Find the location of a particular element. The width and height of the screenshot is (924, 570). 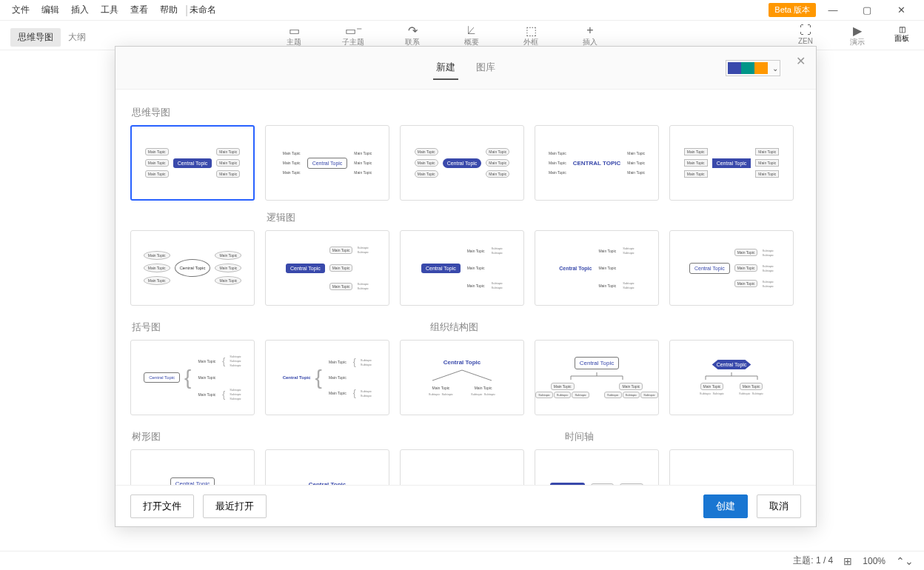

template-timeline-2: Central Topic is located at coordinates (732, 467).